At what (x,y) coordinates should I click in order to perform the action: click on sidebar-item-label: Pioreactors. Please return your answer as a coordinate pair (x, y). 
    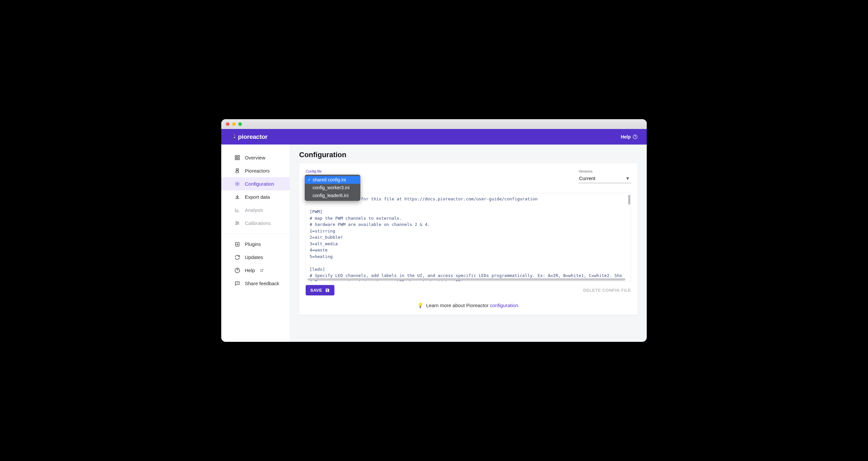
    Looking at the image, I should click on (257, 171).